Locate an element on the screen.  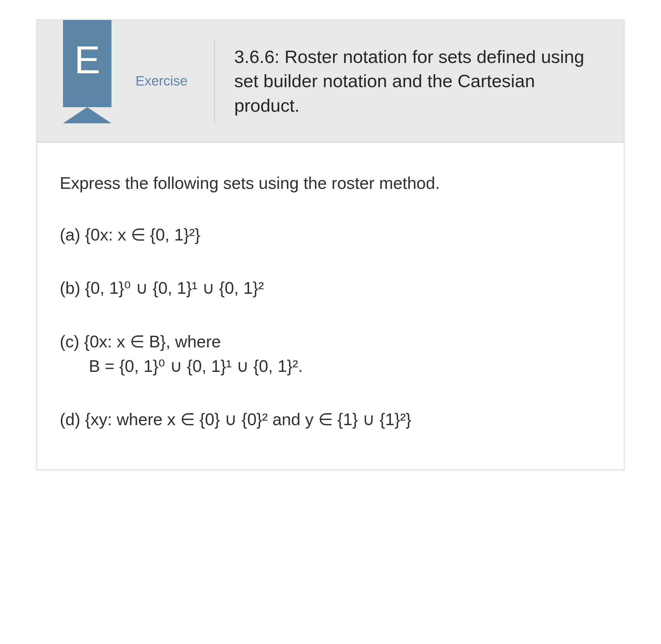
item-d-text: (d) {xy: where x ∈ {0} ∪ {0}² and y ∈ {1… is located at coordinates (236, 419).